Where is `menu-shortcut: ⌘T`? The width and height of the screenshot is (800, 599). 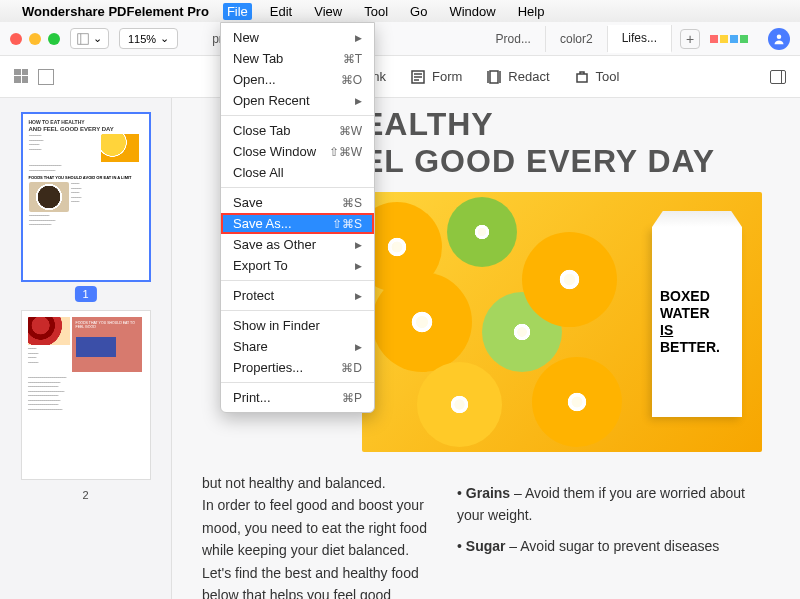
menu-shortcut: ⌘T is located at coordinates (352, 59).